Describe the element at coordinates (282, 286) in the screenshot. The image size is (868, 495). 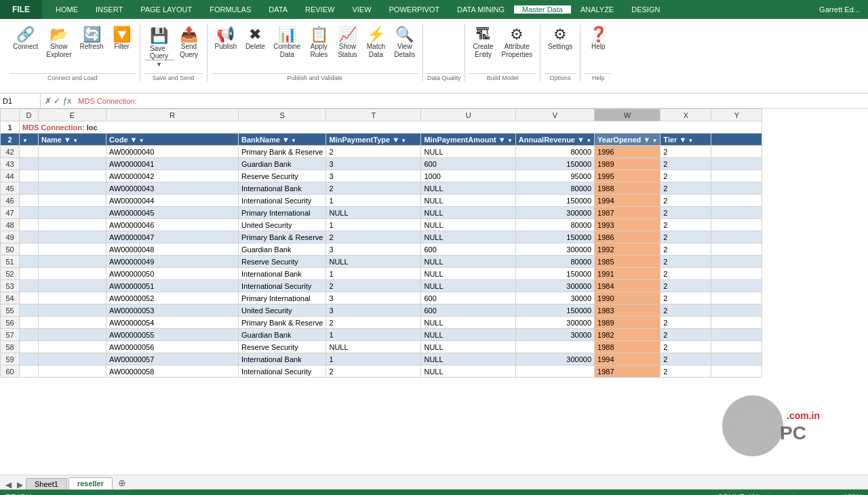
I see `cell-bank-53: International Security` at that location.